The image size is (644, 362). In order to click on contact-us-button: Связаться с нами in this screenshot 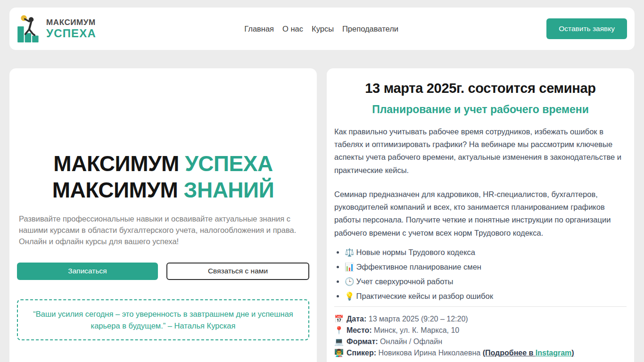, I will do `click(238, 272)`.